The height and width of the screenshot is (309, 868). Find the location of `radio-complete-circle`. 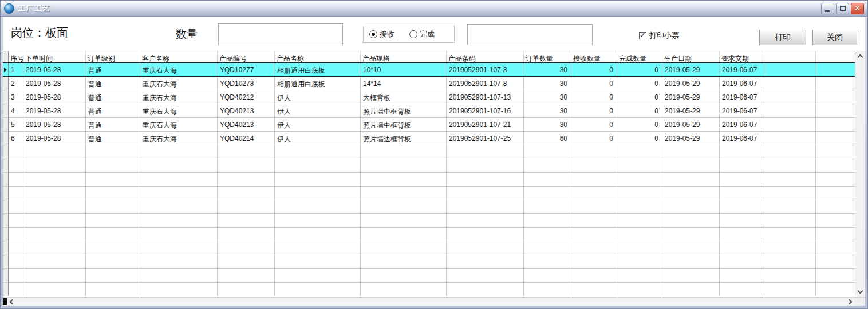

radio-complete-circle is located at coordinates (413, 34).